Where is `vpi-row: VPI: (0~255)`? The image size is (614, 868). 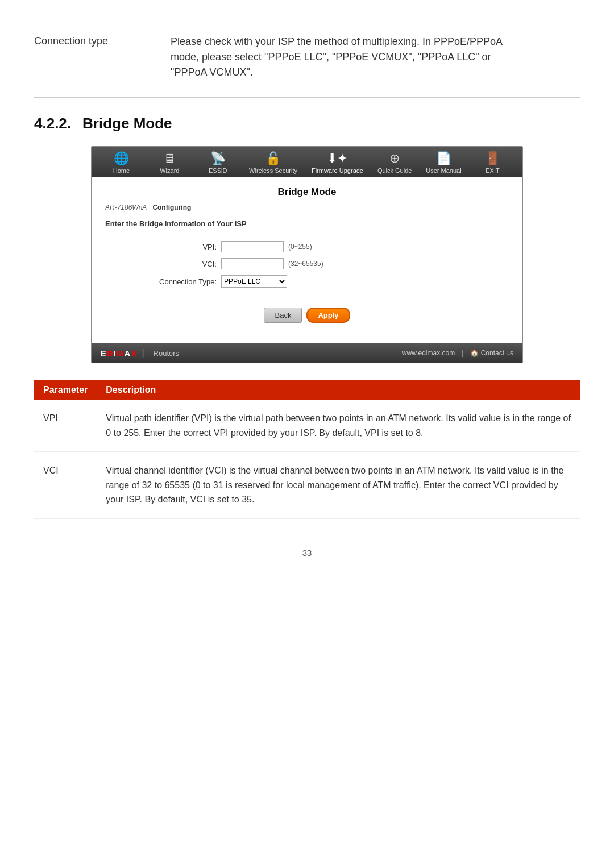 vpi-row: VPI: (0~255) is located at coordinates (307, 247).